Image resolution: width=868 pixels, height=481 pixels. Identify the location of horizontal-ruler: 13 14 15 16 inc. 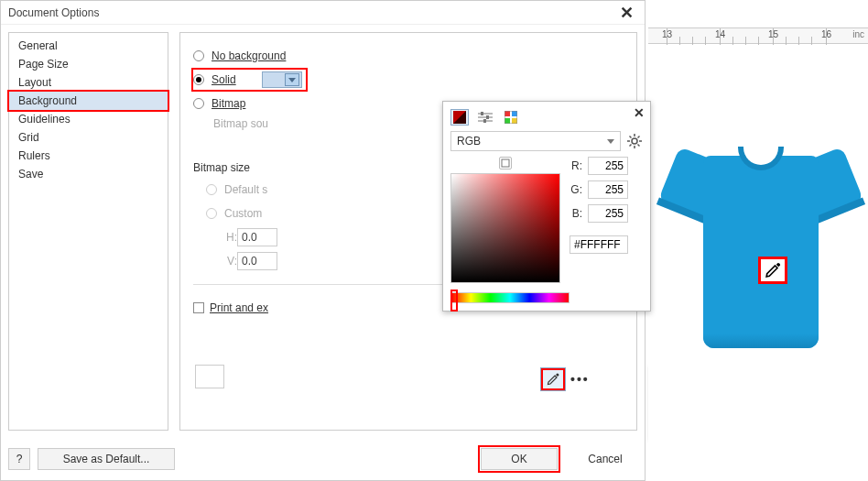
(758, 36).